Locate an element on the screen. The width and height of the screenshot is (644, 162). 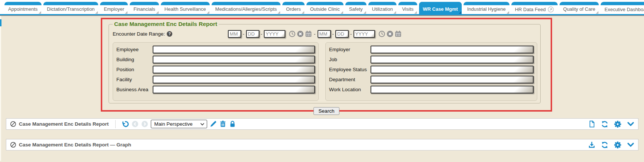
position-row: Position is located at coordinates (216, 70).